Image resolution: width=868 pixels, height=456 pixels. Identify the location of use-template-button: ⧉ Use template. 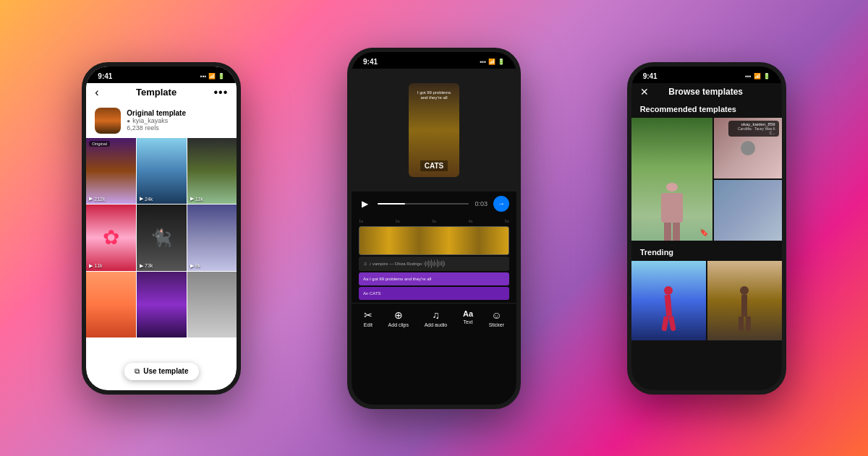
(161, 371).